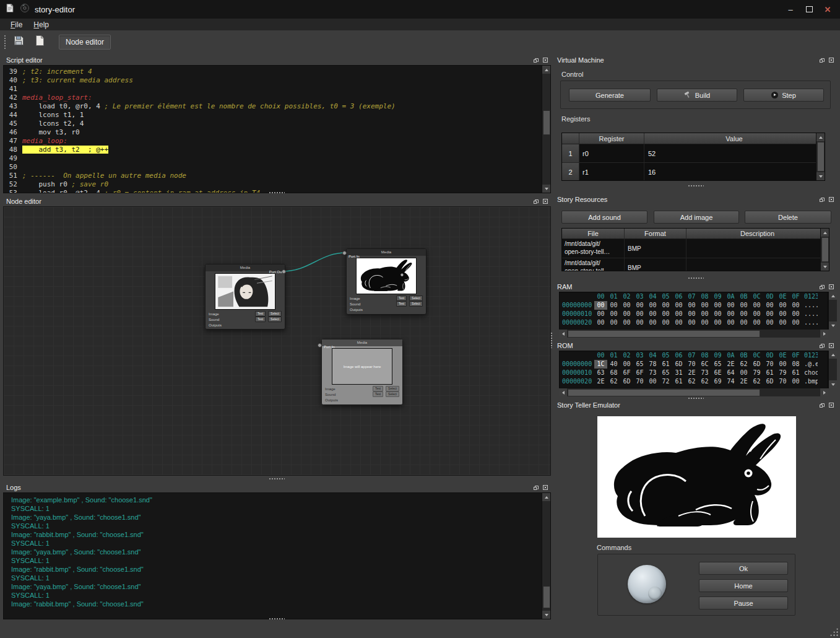  I want to click on node-editor-toggle: Node editor, so click(85, 42).